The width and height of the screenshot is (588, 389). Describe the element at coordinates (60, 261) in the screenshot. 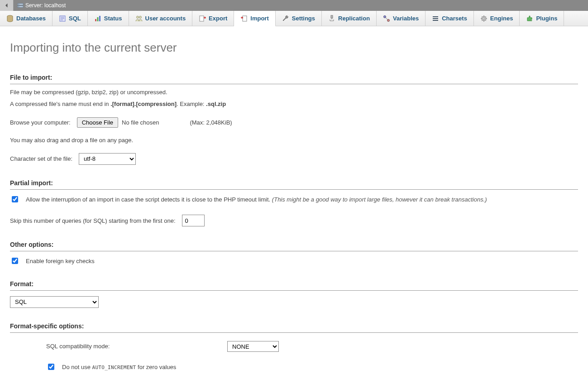

I see `fk-checks-label: Enable foreign key checks` at that location.